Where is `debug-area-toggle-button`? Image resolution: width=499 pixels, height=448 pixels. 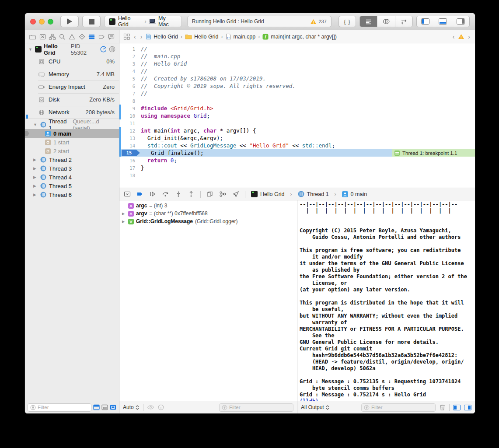
debug-area-toggle-button is located at coordinates (443, 21).